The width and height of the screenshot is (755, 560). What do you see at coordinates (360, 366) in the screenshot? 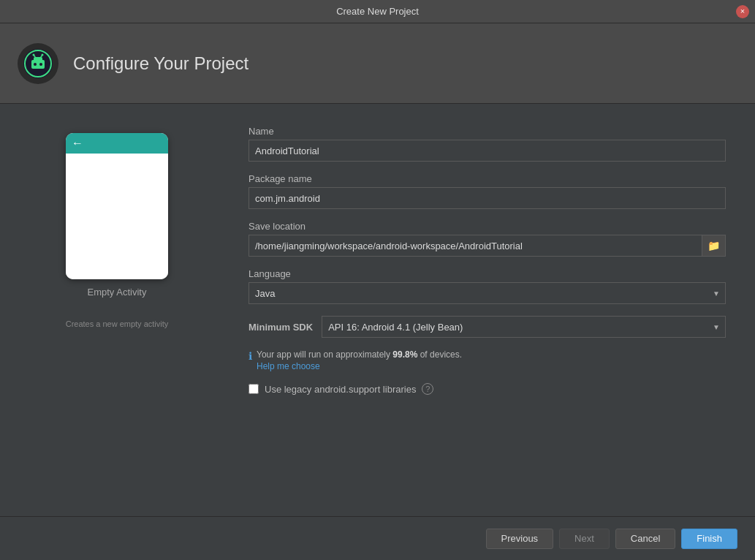
I see `help-me-choose-link: Help me choose` at bounding box center [360, 366].